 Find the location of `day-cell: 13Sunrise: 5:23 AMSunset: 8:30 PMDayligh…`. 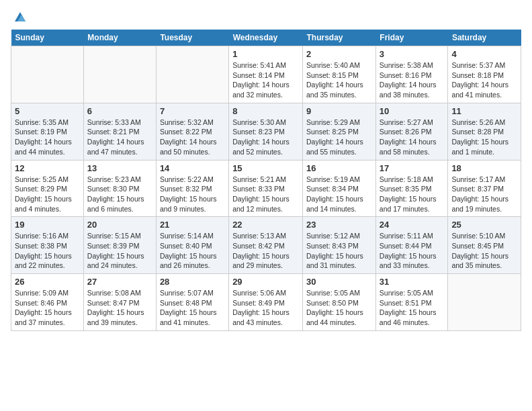

day-cell: 13Sunrise: 5:23 AMSunset: 8:30 PMDayligh… is located at coordinates (120, 188).